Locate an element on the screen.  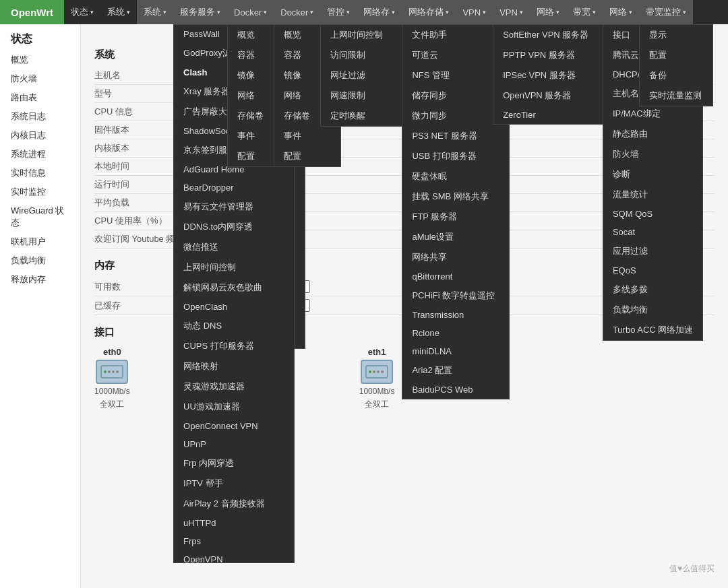
nav-status: 状态 ▾ is located at coordinates (82, 12).